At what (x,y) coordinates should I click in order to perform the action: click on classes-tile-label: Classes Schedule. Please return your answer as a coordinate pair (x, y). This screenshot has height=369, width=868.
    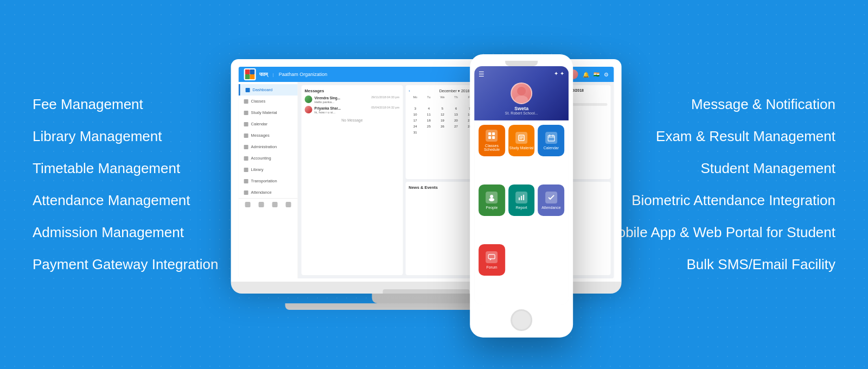
    Looking at the image, I should click on (492, 148).